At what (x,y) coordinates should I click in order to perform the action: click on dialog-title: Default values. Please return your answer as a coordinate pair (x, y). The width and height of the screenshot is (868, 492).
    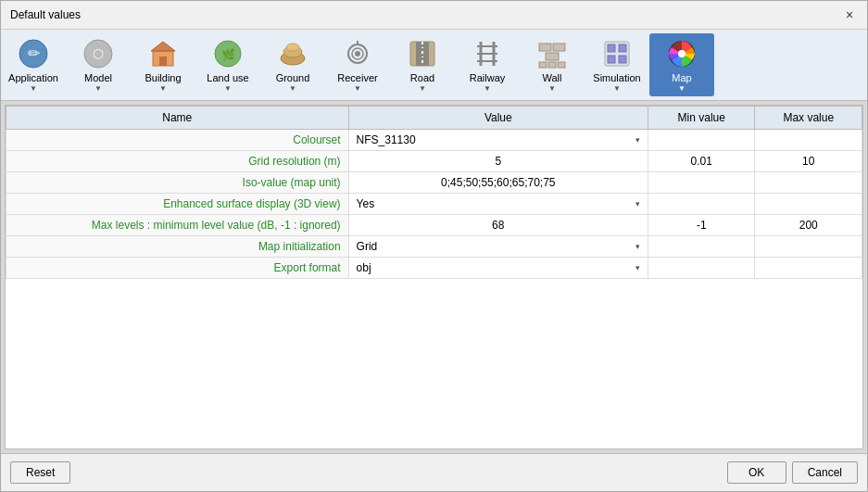
    Looking at the image, I should click on (45, 15).